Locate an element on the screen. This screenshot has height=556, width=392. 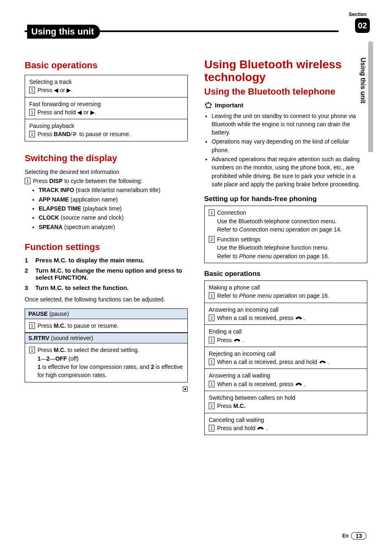
step-text: Function settings Use the Bluetooth tele… is located at coordinates (273, 248).